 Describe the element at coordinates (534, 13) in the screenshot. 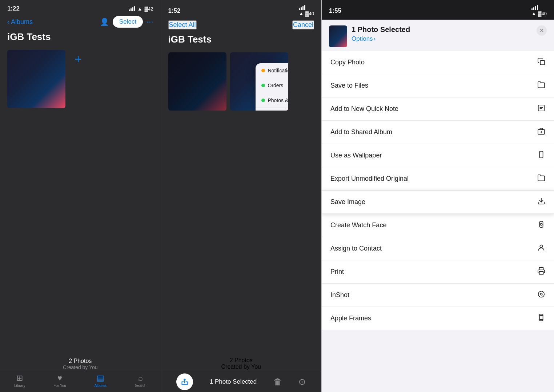

I see `wifi-icon-3: ▲` at that location.